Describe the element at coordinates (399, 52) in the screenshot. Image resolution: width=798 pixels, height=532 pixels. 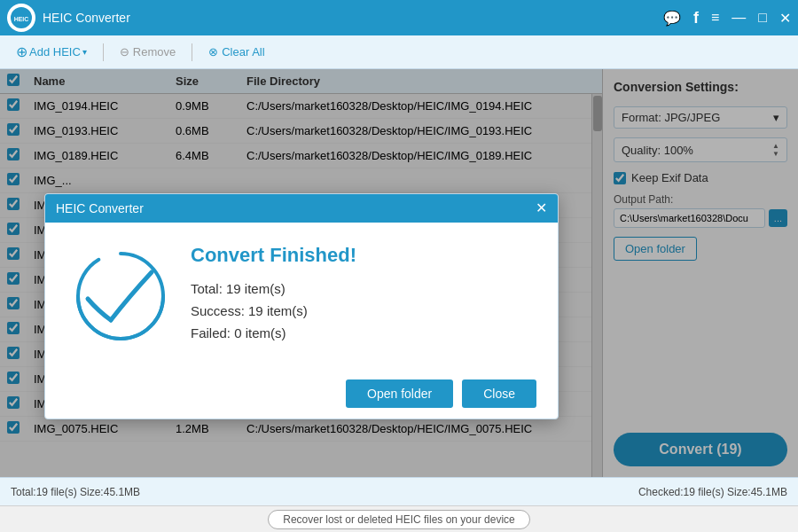
I see `toolbar: ⊕ Add HEIC ▾ ⊖ Remove ⊗ Clear All` at that location.